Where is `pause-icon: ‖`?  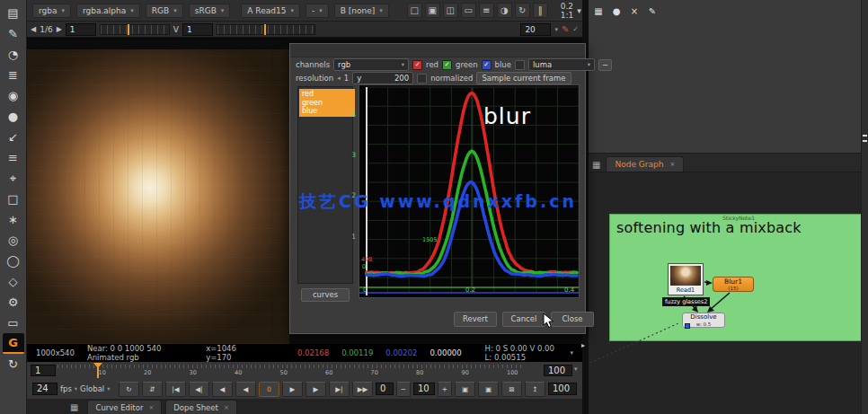
pause-icon: ‖ is located at coordinates (541, 11).